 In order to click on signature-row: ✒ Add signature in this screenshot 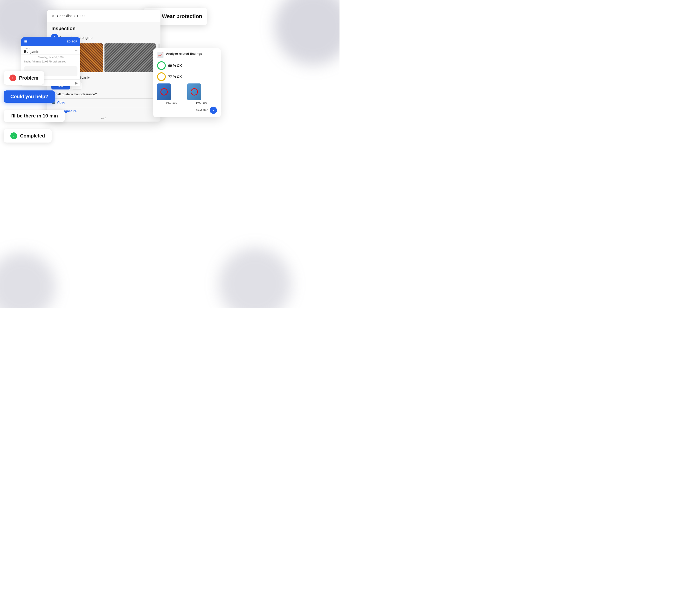, I will do `click(104, 111)`.